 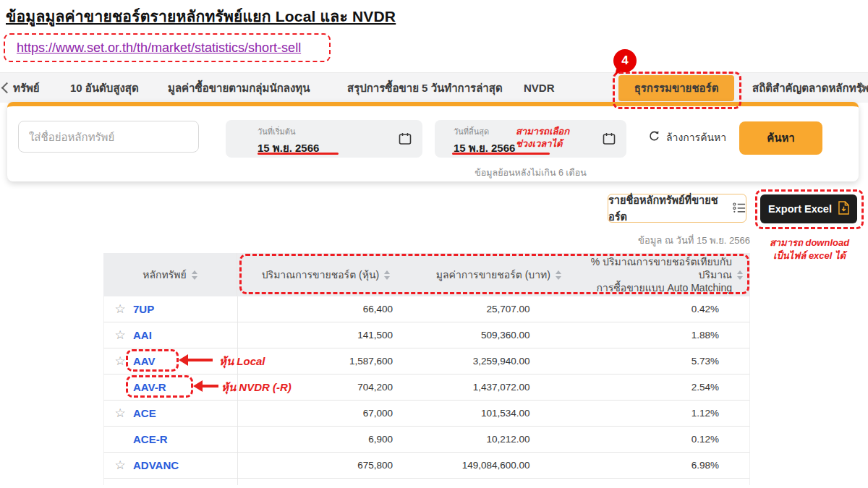 What do you see at coordinates (739, 208) in the screenshot?
I see `checklist-icon` at bounding box center [739, 208].